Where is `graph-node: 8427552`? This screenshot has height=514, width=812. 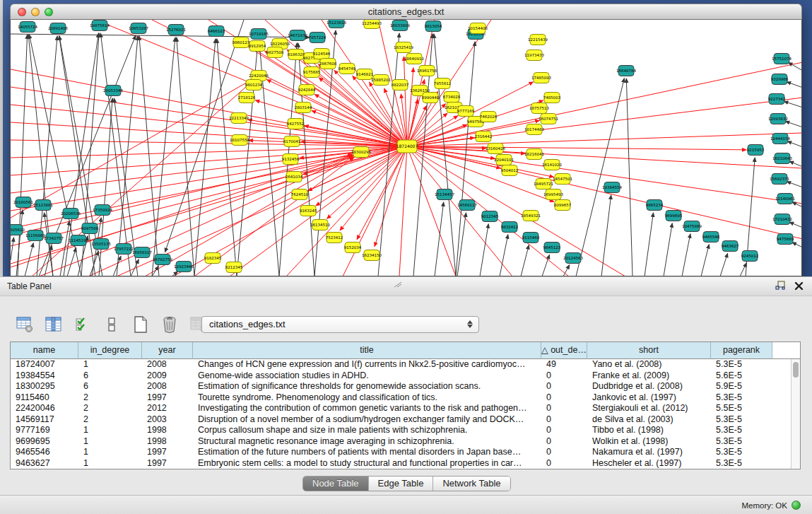 graph-node: 8427552 is located at coordinates (295, 124).